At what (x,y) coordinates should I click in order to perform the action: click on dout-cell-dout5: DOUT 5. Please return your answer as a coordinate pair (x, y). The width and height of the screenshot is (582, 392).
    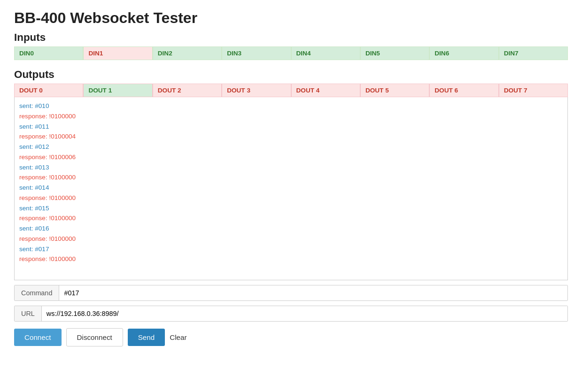
    Looking at the image, I should click on (395, 90).